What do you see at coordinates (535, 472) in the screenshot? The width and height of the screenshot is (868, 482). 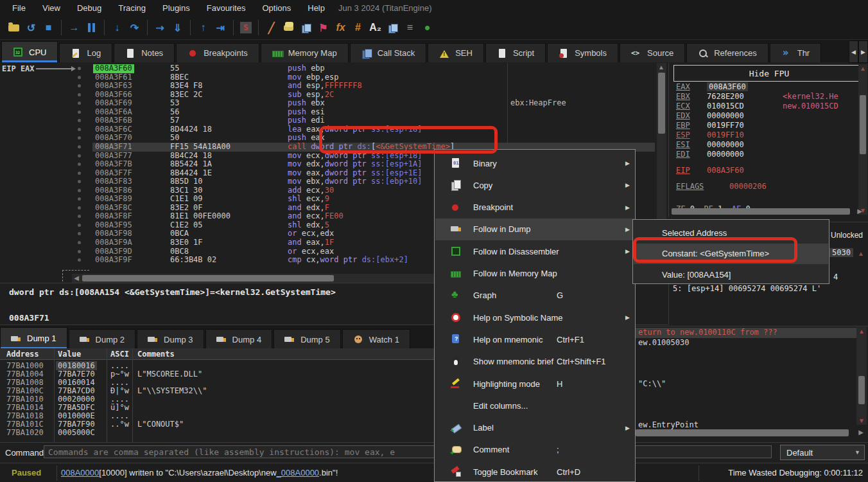 I see `menu-item-toggle-bookmark: Toggle BookmarkCtrl+D` at bounding box center [535, 472].